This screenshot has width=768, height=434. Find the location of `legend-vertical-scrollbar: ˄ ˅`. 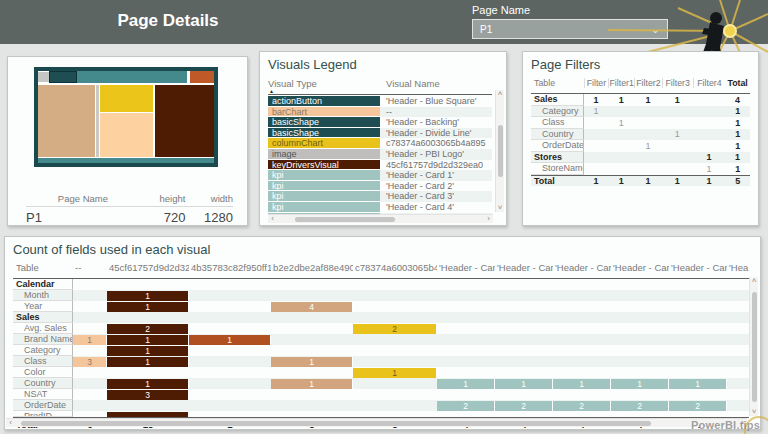

legend-vertical-scrollbar: ˄ ˅ is located at coordinates (500, 151).